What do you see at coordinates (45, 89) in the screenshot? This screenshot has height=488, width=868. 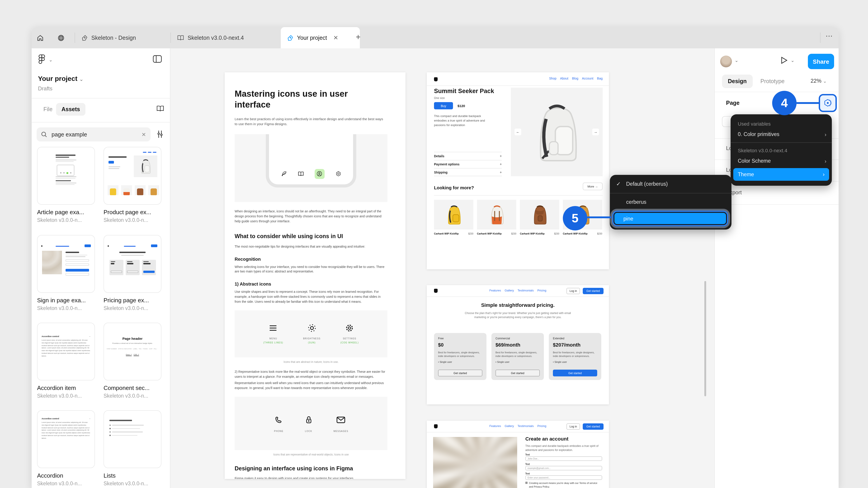 I see `project-location: Drafts` at bounding box center [45, 89].